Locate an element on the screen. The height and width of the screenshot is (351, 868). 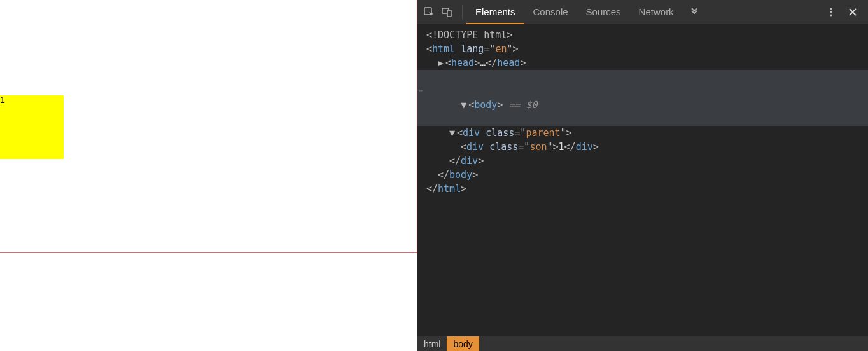
son-text: 1 is located at coordinates (3, 100).